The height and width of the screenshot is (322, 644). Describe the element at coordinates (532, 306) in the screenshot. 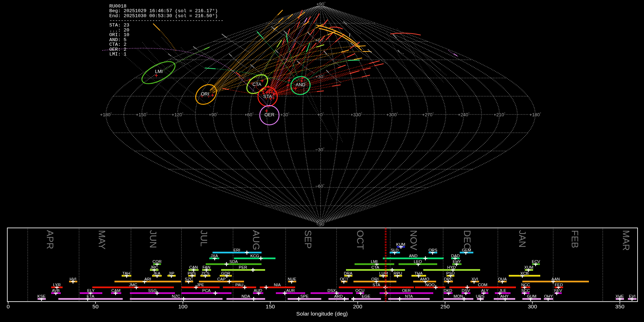

I see `svg-text: 300` at that location.